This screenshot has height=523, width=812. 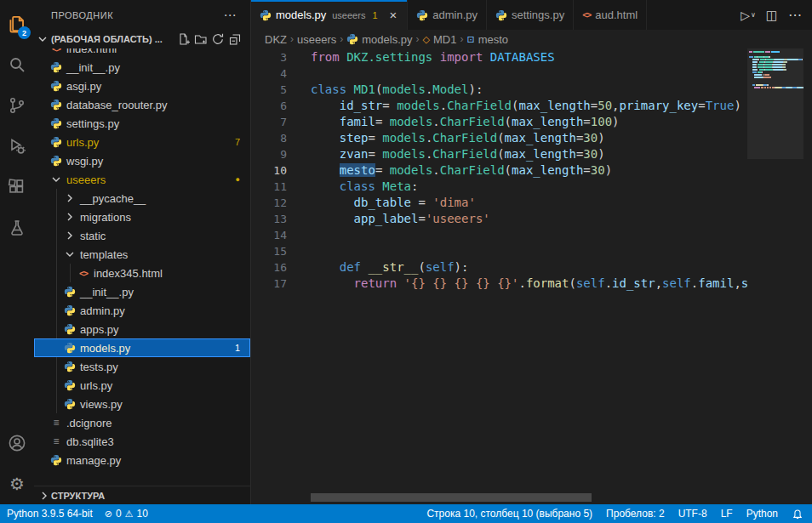 What do you see at coordinates (70, 292) in the screenshot?
I see `python-file-icon` at bounding box center [70, 292].